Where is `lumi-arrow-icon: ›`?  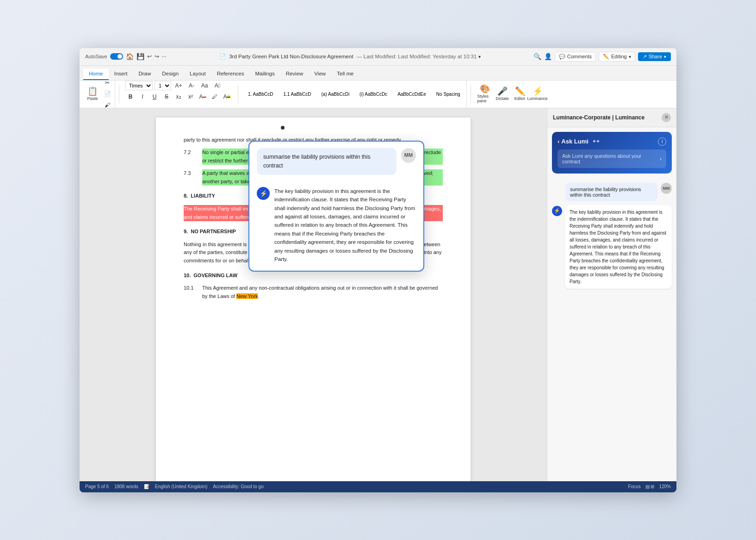 lumi-arrow-icon: › is located at coordinates (661, 159).